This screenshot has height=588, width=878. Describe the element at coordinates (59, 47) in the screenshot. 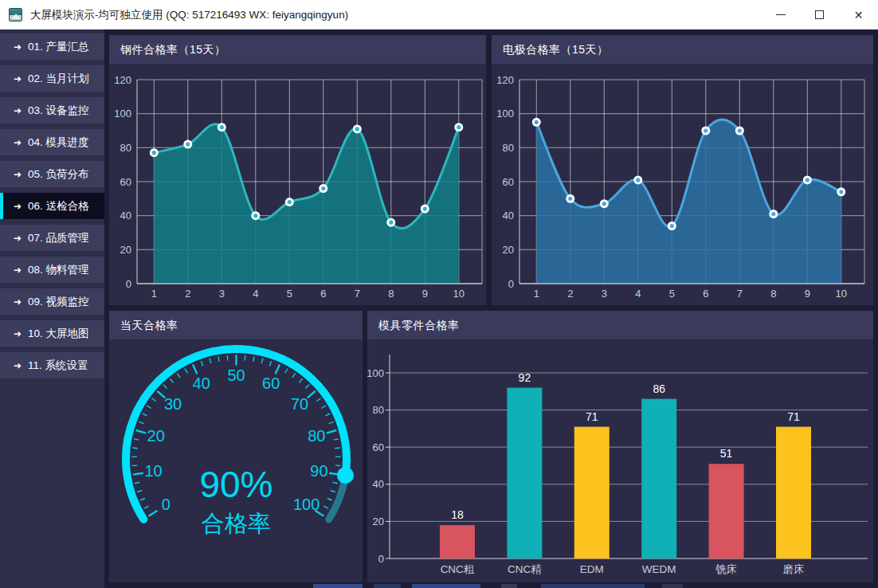

I see `sidebar-item-label: 01. 产量汇总` at that location.